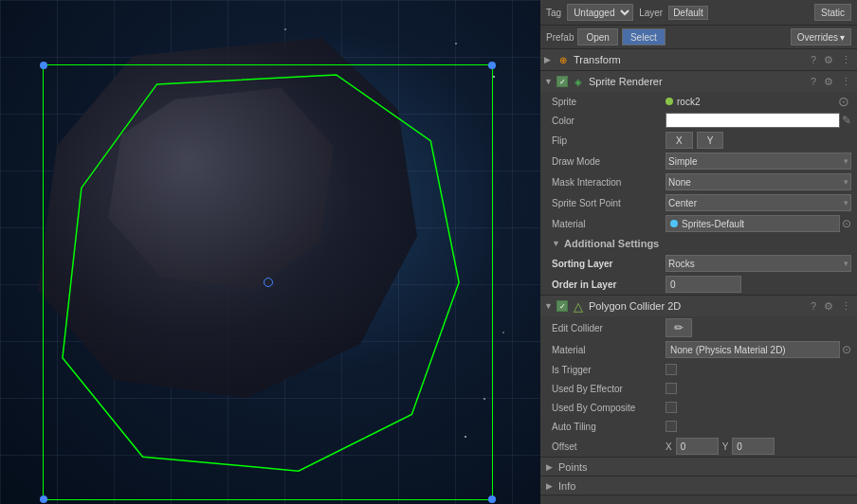 This screenshot has height=504, width=857. What do you see at coordinates (846, 263) in the screenshot?
I see `sorting-layer-chevron-icon: ▾` at bounding box center [846, 263].